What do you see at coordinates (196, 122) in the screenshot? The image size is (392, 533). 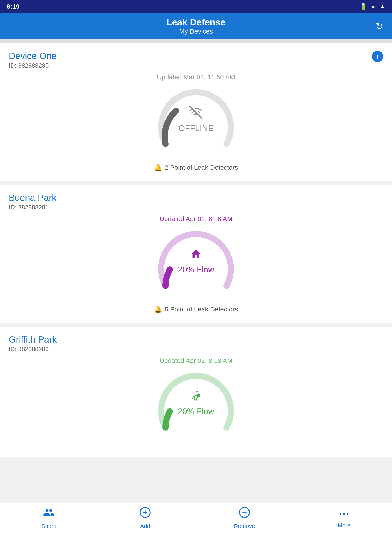 I see `device-one-gauge: OFFLINE` at bounding box center [196, 122].